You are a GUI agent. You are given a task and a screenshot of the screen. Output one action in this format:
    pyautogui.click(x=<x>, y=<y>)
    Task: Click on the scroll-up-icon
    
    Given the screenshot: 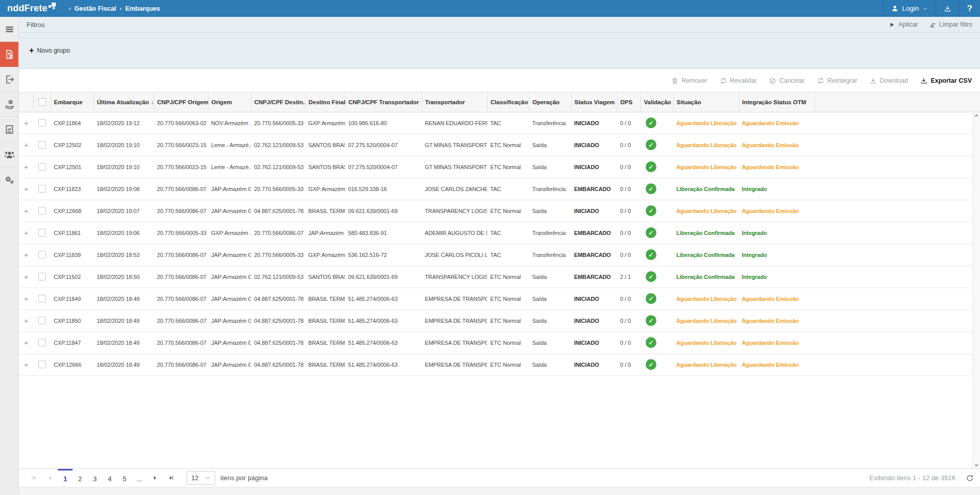 What is the action you would take?
    pyautogui.click(x=976, y=115)
    